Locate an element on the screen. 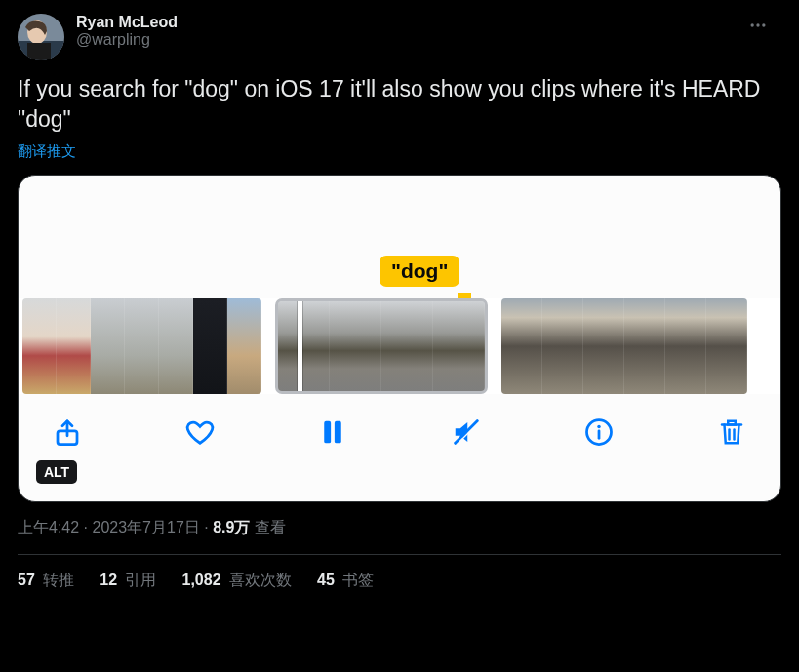  filmstrip is located at coordinates (400, 346).